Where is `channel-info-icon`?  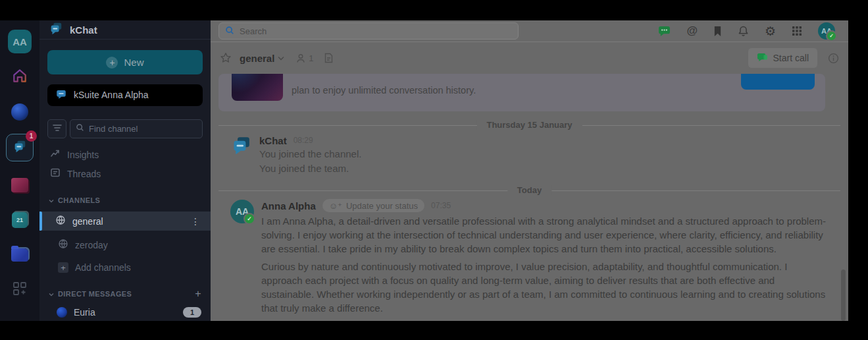 channel-info-icon is located at coordinates (833, 58).